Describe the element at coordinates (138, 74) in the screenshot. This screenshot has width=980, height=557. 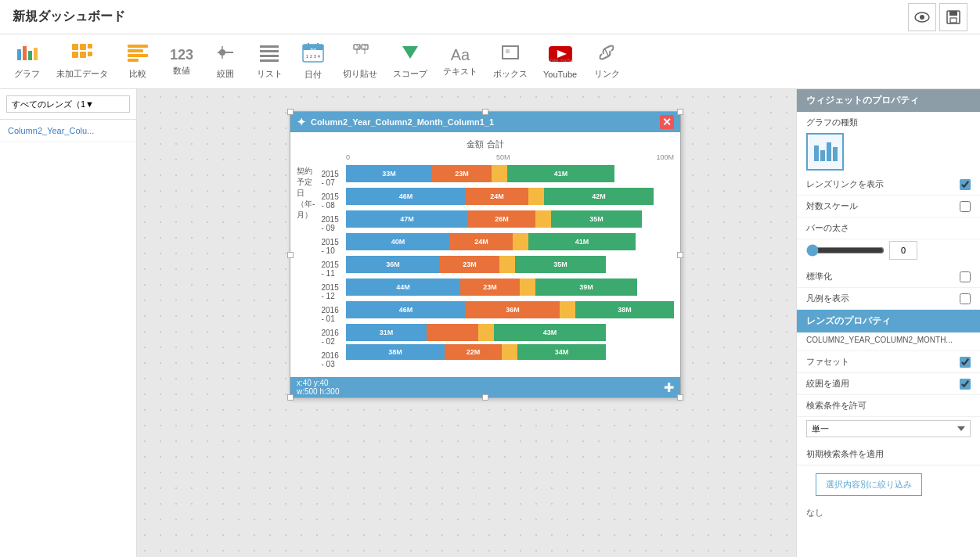
I see `tool-compare-label: 比較` at that location.